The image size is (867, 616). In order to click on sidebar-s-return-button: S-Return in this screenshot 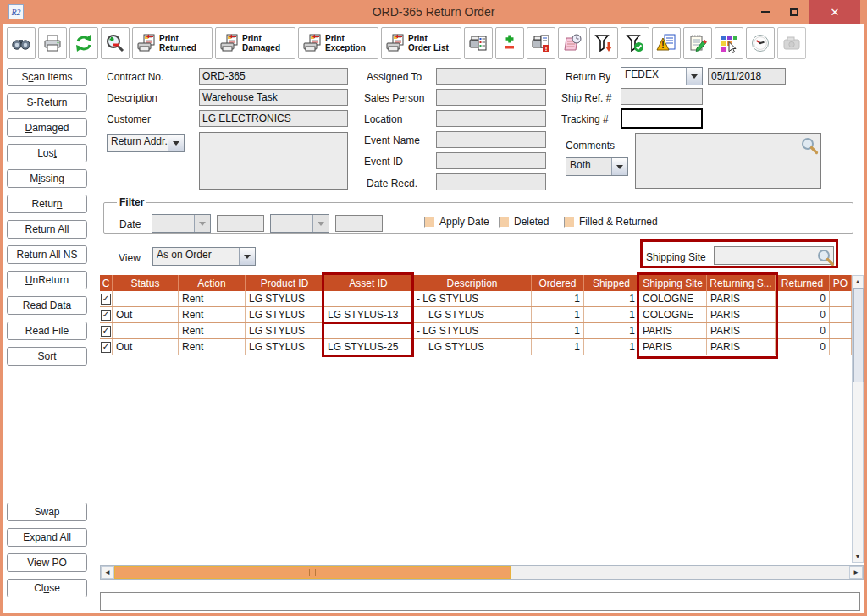, I will do `click(47, 102)`.